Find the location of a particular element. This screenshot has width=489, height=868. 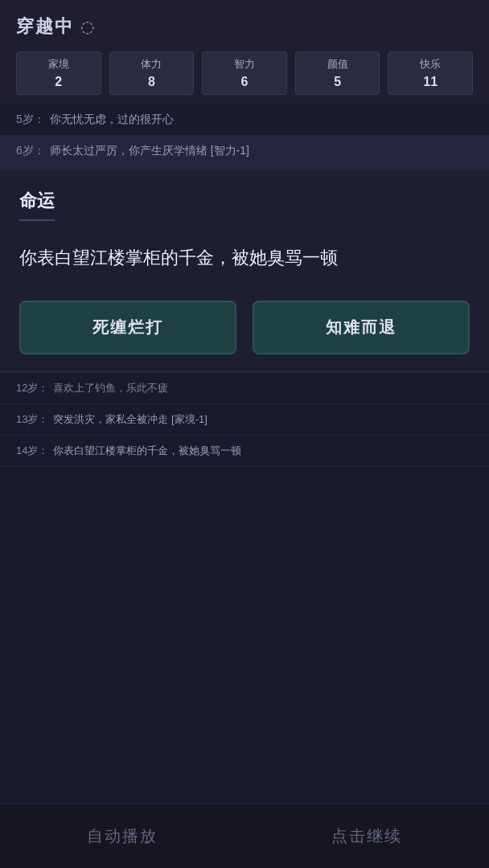

stat-box-快乐: 快乐 11 is located at coordinates (430, 73).